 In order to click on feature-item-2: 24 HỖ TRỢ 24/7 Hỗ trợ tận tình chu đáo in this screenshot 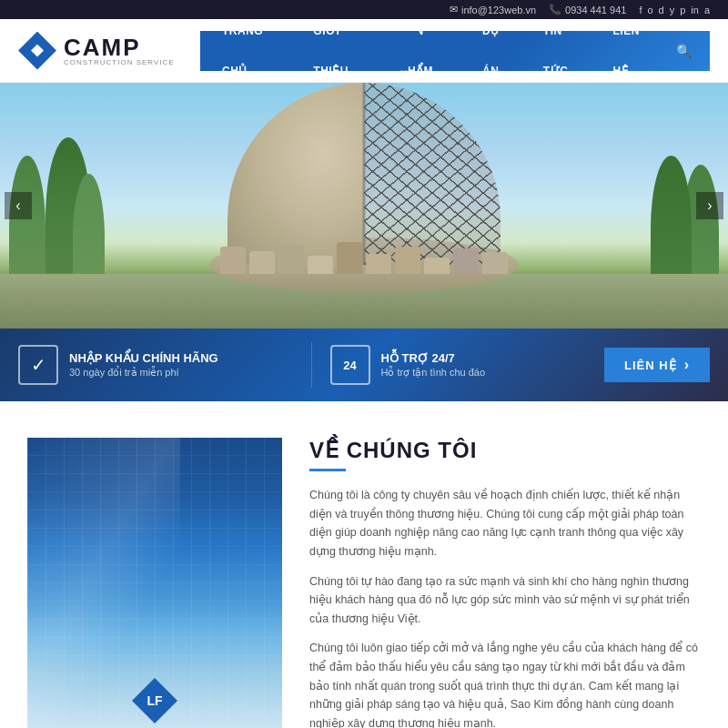, I will do `click(468, 365)`.